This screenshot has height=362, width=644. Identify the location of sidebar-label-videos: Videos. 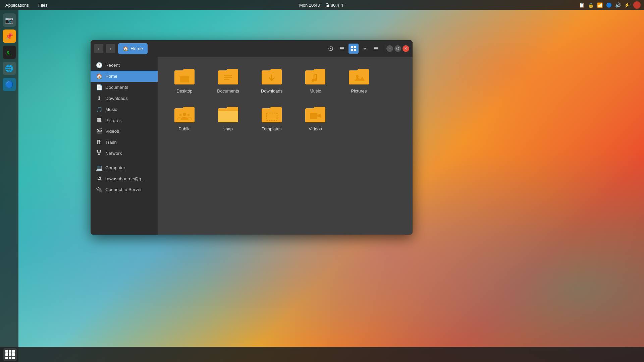
(112, 131).